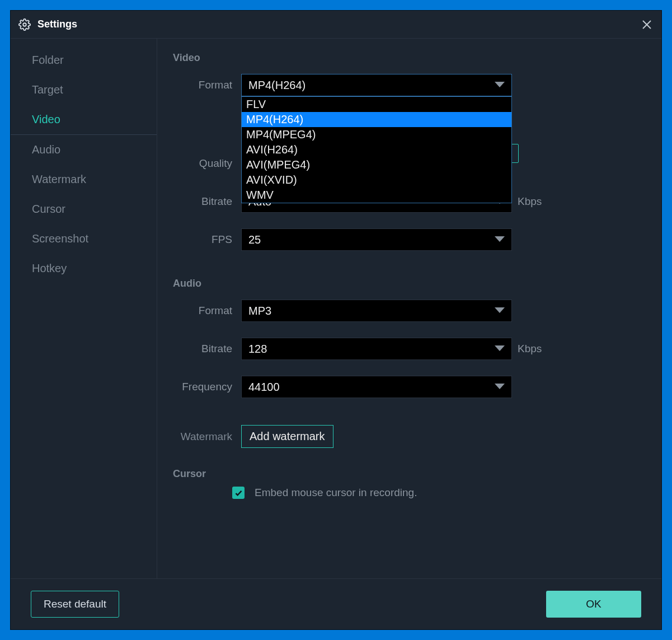 The width and height of the screenshot is (672, 640). What do you see at coordinates (529, 349) in the screenshot?
I see `audio-bitrate-unit: Kbps` at bounding box center [529, 349].